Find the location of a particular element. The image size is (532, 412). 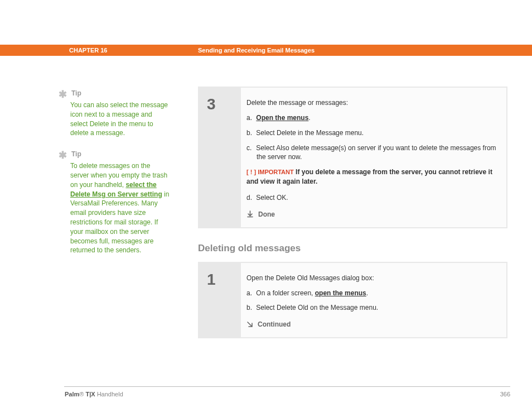

item-link: Open the menus is located at coordinates (282, 118).